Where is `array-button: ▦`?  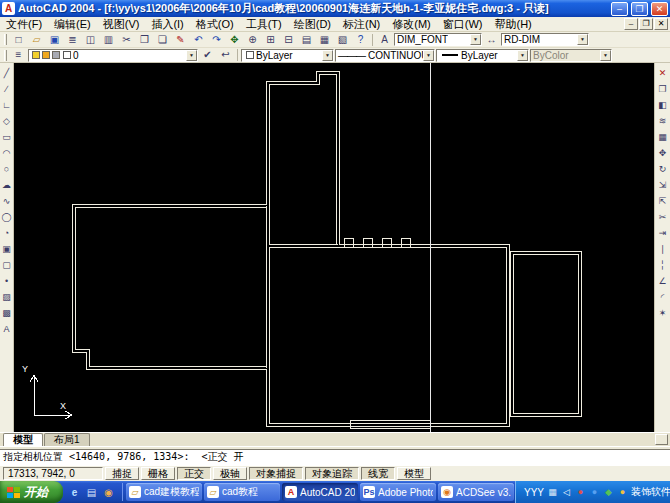
array-button: ▦ is located at coordinates (663, 137).